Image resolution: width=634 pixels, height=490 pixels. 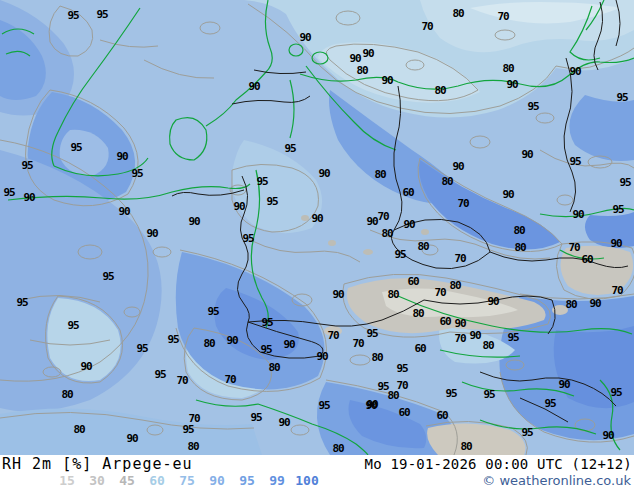 What do you see at coordinates (67, 481) in the screenshot?
I see `scale-value: 15` at bounding box center [67, 481].